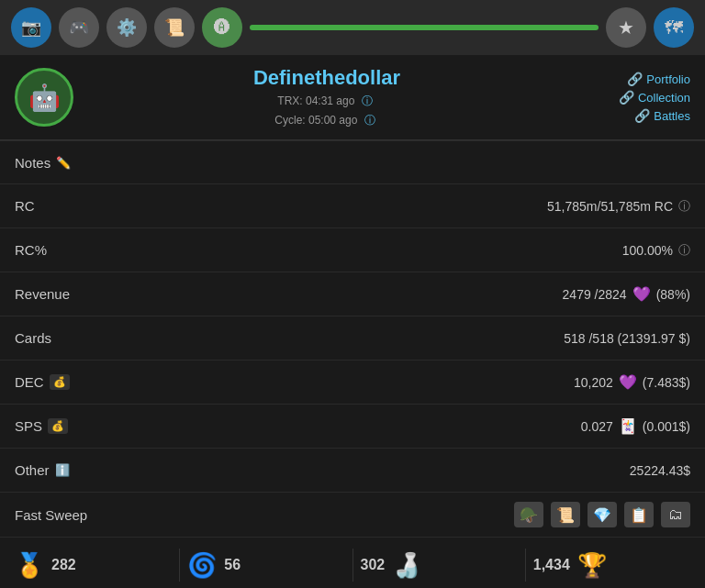 This screenshot has width=705, height=588. What do you see at coordinates (94, 565) in the screenshot?
I see `medals-stat: 🏅 282` at bounding box center [94, 565].